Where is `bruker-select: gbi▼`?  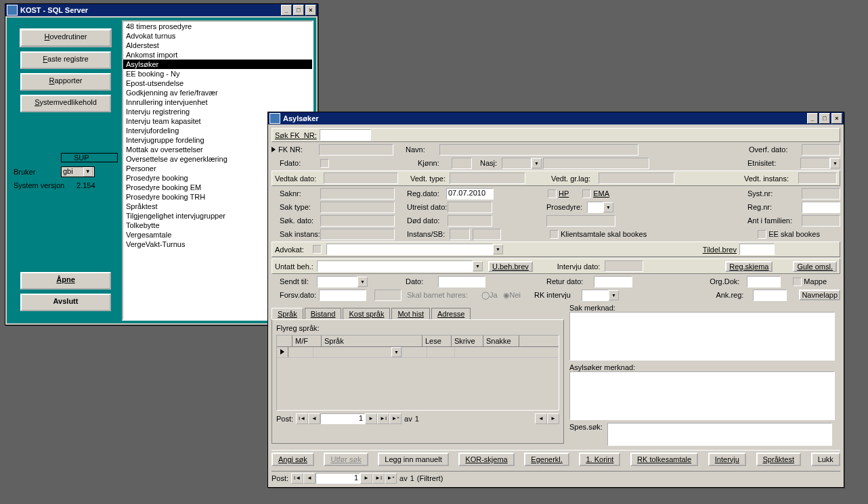 bruker-select: gbi▼ is located at coordinates (78, 172).